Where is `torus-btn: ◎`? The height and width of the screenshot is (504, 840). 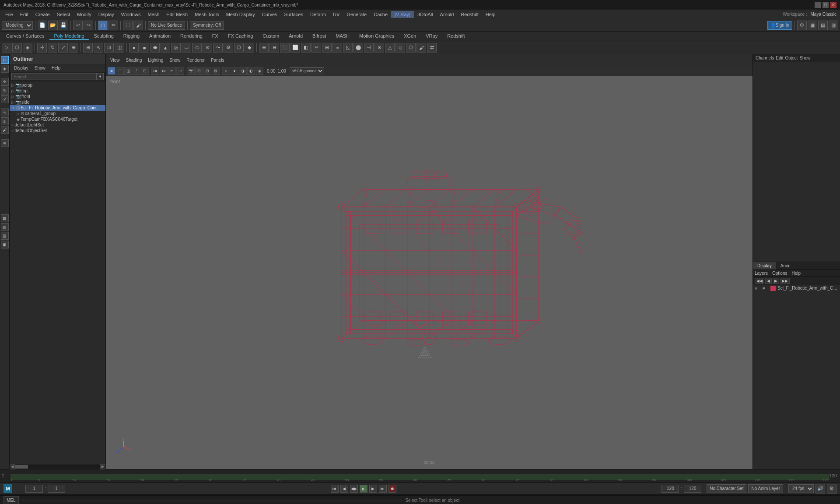
torus-btn: ◎ is located at coordinates (176, 48).